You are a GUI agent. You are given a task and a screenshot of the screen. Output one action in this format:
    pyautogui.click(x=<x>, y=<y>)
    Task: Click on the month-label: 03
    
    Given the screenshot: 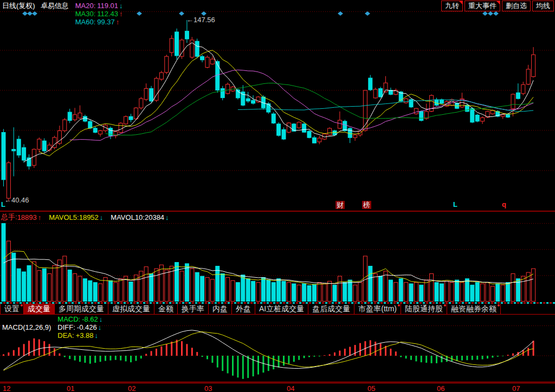 What is the action you would take?
    pyautogui.click(x=208, y=388)
    